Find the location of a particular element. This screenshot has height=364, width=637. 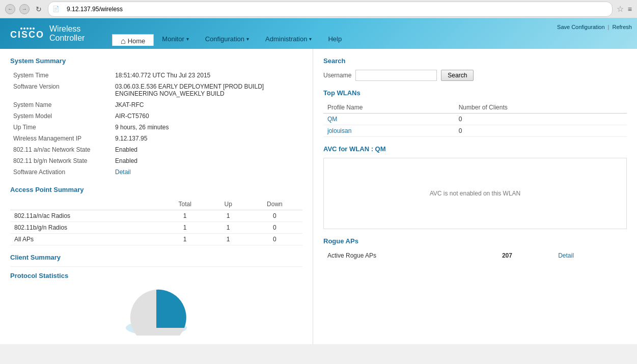

table-row: Up Time9 hours, 26 minutes is located at coordinates (156, 127).